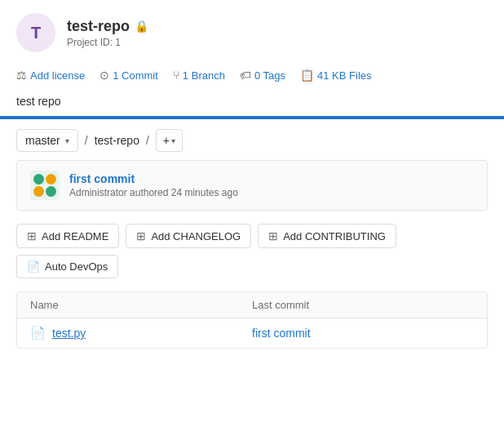 This screenshot has width=504, height=427. I want to click on repo-name-row: test-repo 🔒, so click(108, 26).